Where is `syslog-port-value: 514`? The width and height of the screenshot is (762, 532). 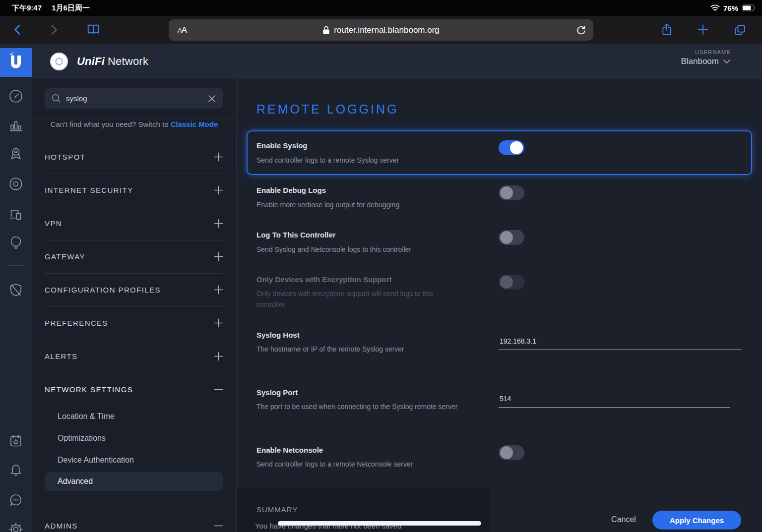
syslog-port-value: 514 is located at coordinates (505, 399).